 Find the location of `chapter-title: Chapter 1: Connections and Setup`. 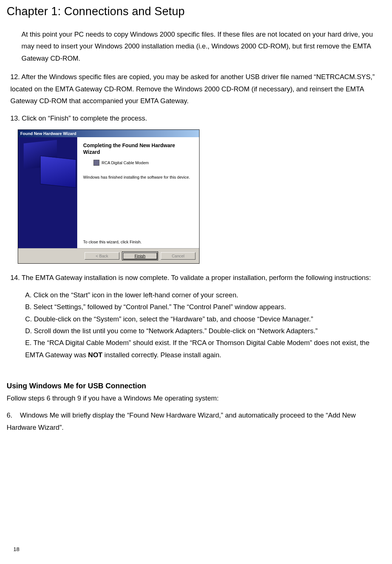

chapter-title: Chapter 1: Connections and Setup is located at coordinates (196, 11).